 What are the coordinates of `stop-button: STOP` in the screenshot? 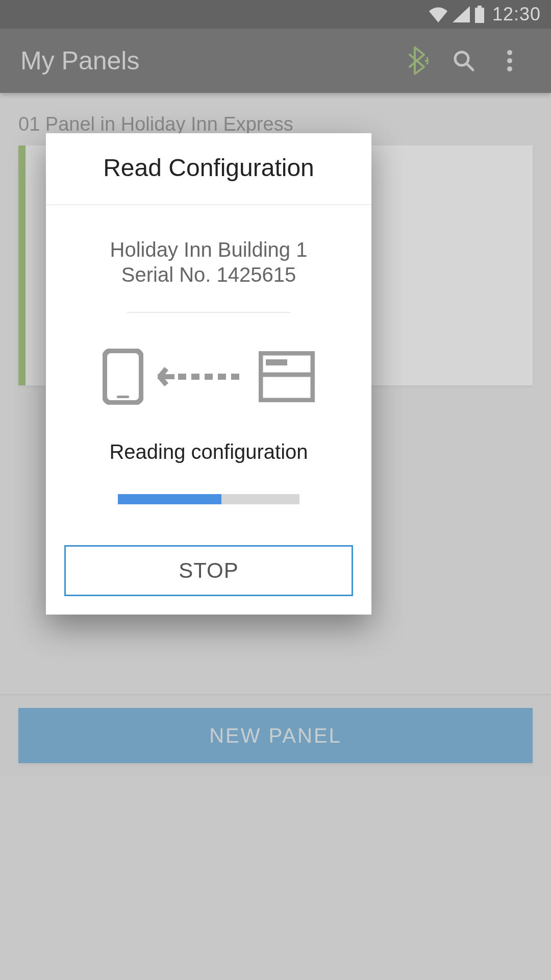 It's located at (209, 571).